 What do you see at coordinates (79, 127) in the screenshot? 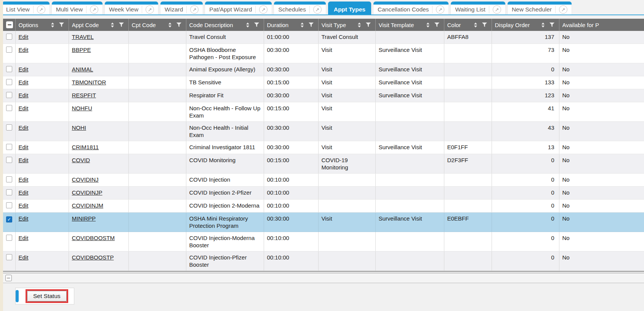
I see `appt-code-link: NOHI` at bounding box center [79, 127].